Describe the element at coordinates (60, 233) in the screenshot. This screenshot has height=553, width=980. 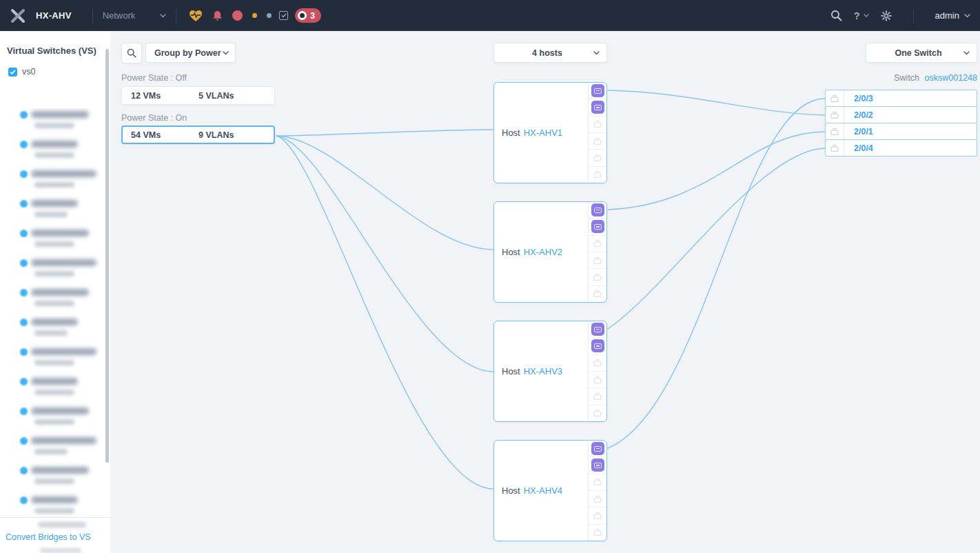
I see `redacted-vlan-name` at that location.